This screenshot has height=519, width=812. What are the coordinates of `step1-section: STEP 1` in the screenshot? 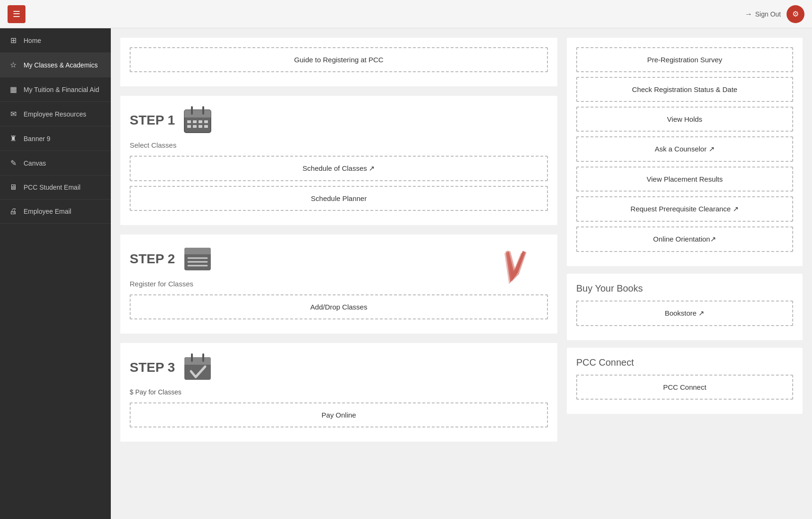 It's located at (339, 160).